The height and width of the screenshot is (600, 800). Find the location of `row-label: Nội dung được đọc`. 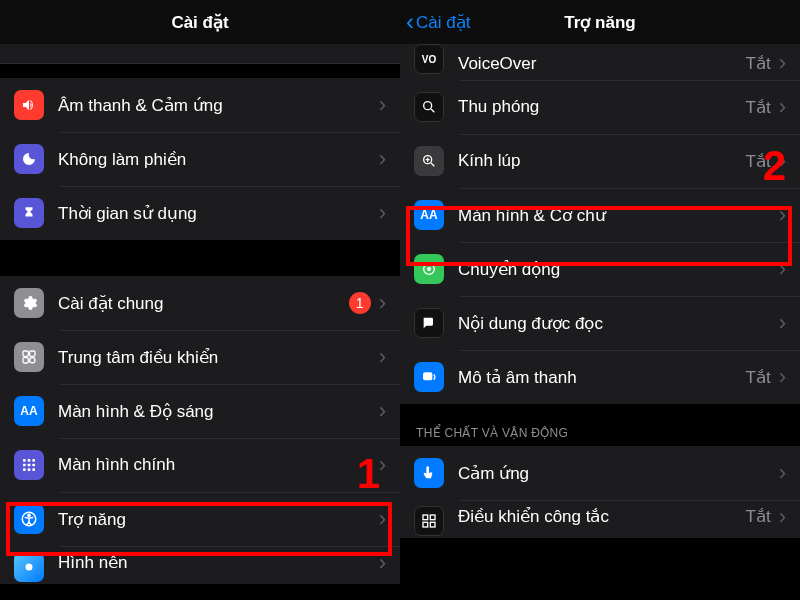

row-label: Nội dung được đọc is located at coordinates (618, 324).